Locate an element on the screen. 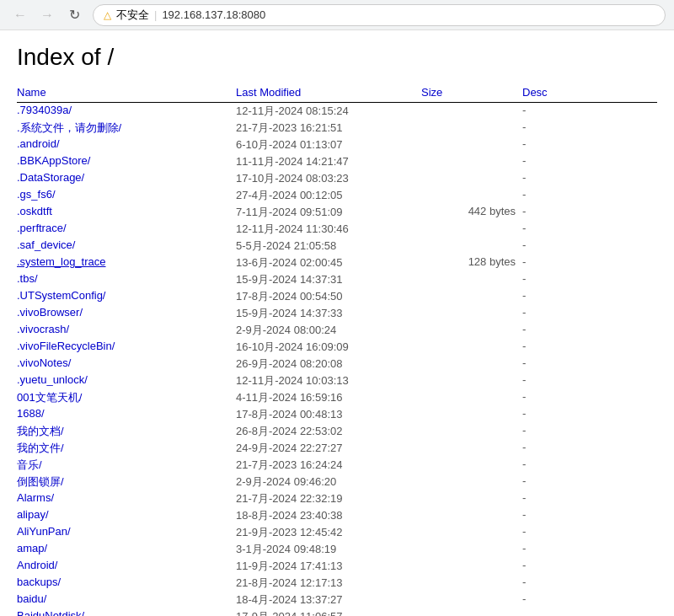 Image resolution: width=674 pixels, height=616 pixels. reload-button: ↻ is located at coordinates (74, 15).